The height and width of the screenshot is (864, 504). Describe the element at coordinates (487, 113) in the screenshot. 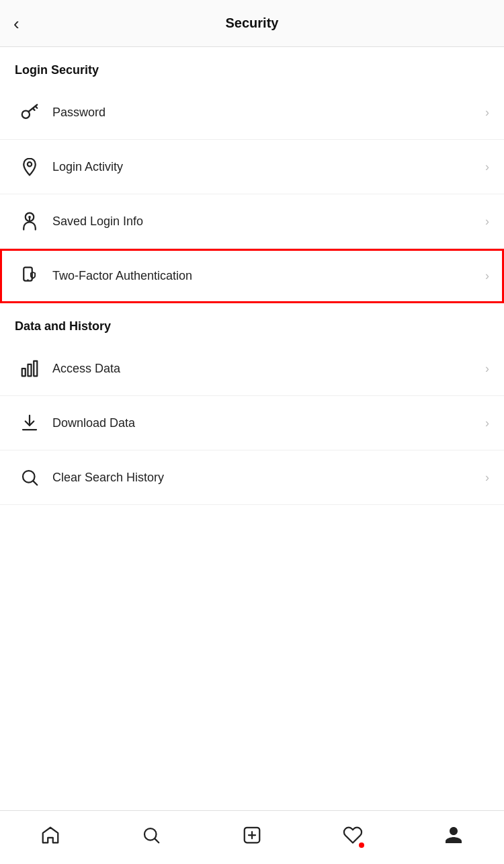

I see `password-chevron: ›` at that location.